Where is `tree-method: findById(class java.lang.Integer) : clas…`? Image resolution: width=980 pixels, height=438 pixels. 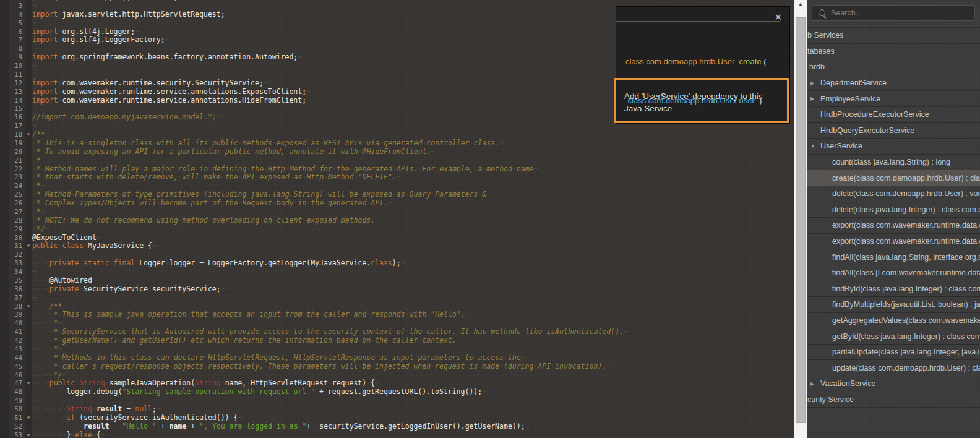 tree-method: findById(class java.lang.Integer) : clas… is located at coordinates (893, 290).